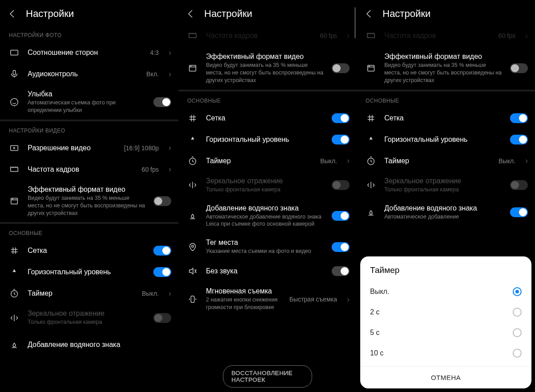  Describe the element at coordinates (268, 37) in the screenshot. I see `row-framerate-cut: Частота кадров 60 fps ›` at that location.